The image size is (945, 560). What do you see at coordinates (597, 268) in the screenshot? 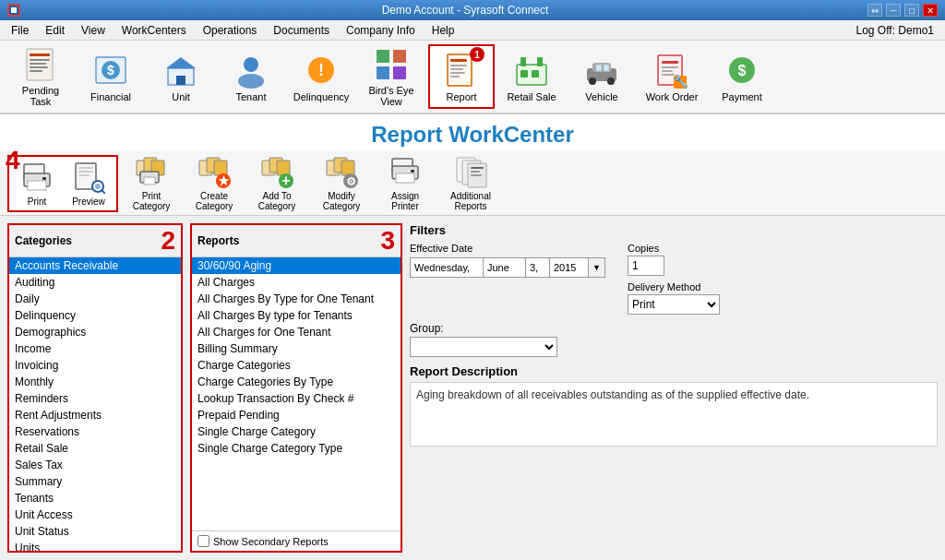
I see `date-dropdown-btn: ▼` at bounding box center [597, 268].